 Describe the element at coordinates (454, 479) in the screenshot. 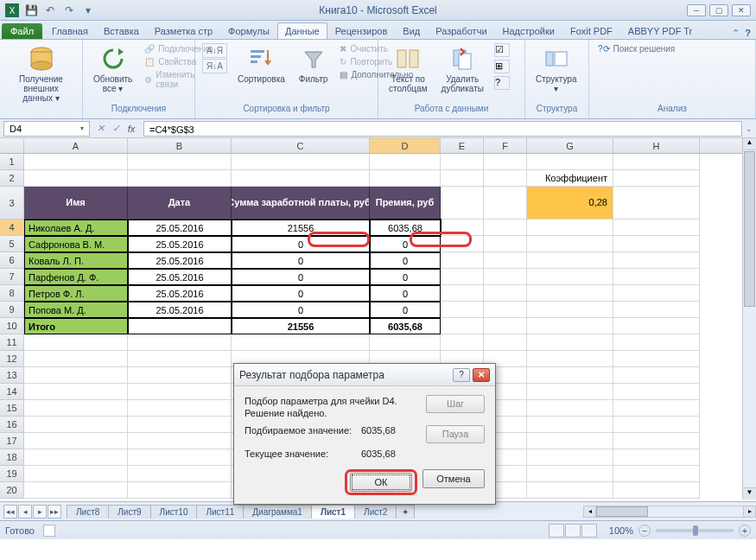

I see `cancel-button: Отмена` at that location.